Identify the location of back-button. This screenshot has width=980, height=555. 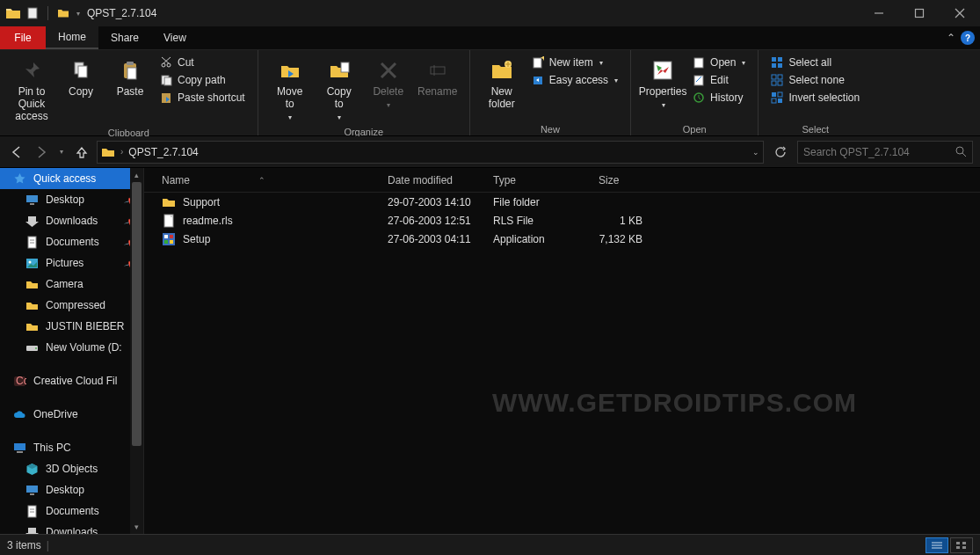
(17, 152).